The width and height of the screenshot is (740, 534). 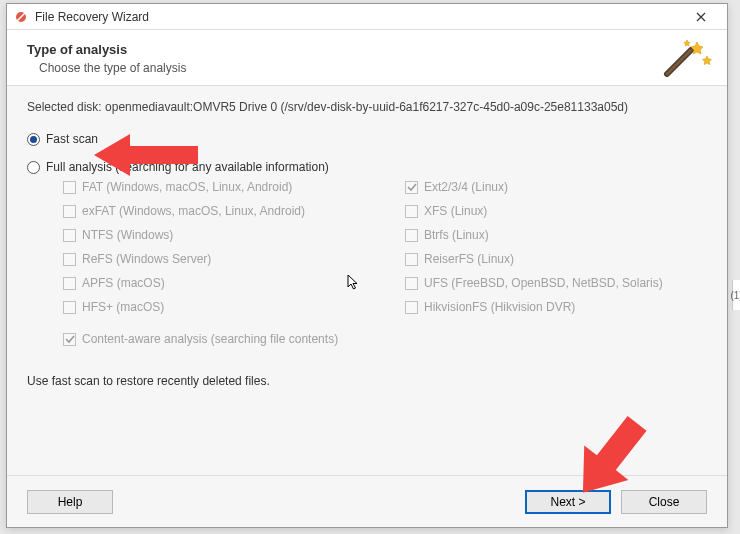 What do you see at coordinates (456, 211) in the screenshot?
I see `checkbox-label: XFS (Linux)` at bounding box center [456, 211].